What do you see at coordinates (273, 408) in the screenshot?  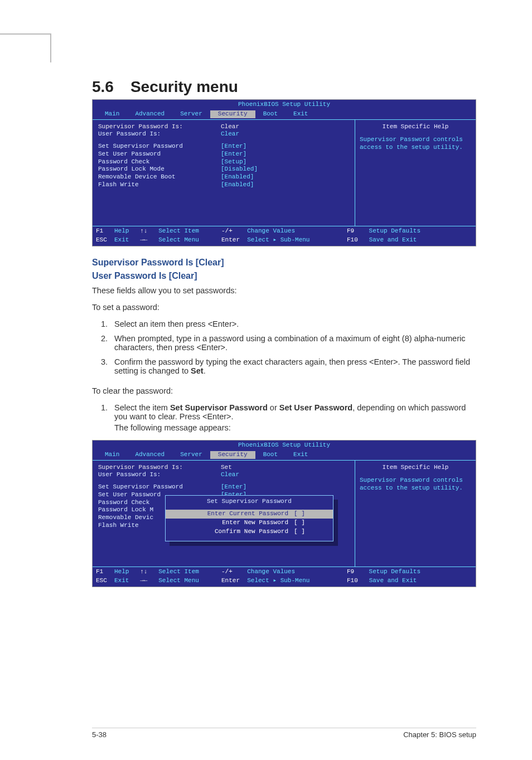 I see `text: or` at bounding box center [273, 408].